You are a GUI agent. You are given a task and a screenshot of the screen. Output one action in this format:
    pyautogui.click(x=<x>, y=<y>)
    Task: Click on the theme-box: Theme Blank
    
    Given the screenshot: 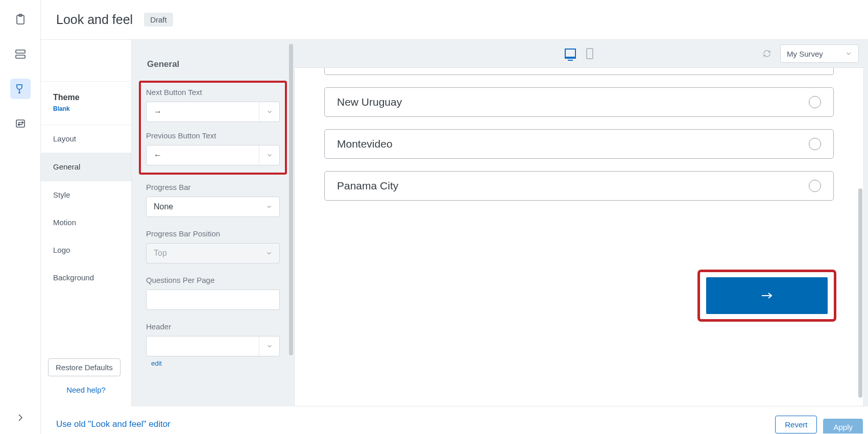 What is the action you would take?
    pyautogui.click(x=86, y=103)
    